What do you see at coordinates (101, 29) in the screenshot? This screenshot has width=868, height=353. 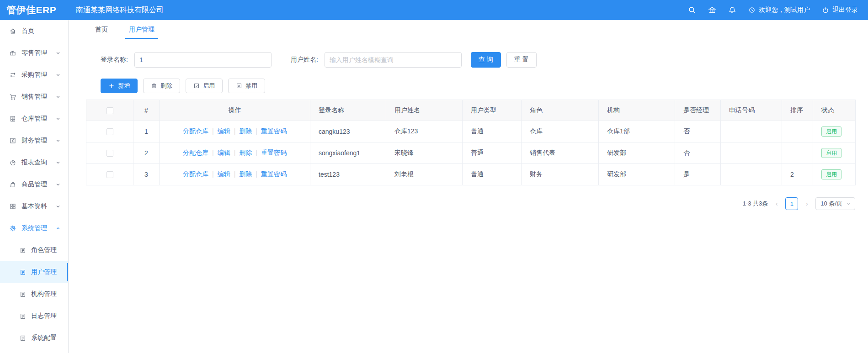 I see `tab-home: 首页` at bounding box center [101, 29].